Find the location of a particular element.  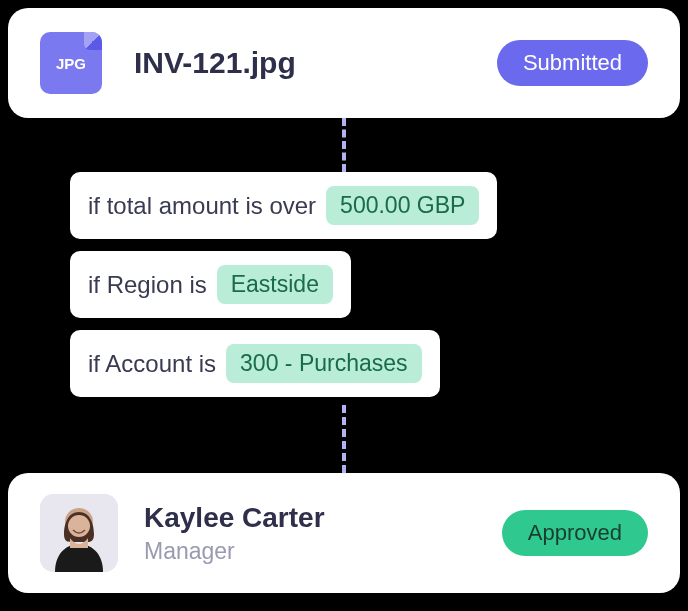

approver-role: Manager is located at coordinates (323, 552).